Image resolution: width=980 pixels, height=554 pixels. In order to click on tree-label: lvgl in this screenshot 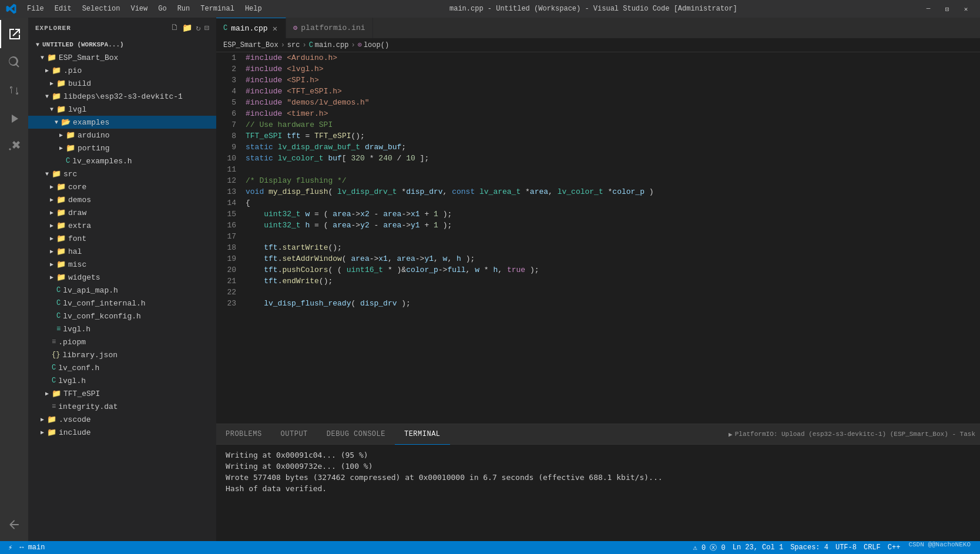, I will do `click(78, 109)`.